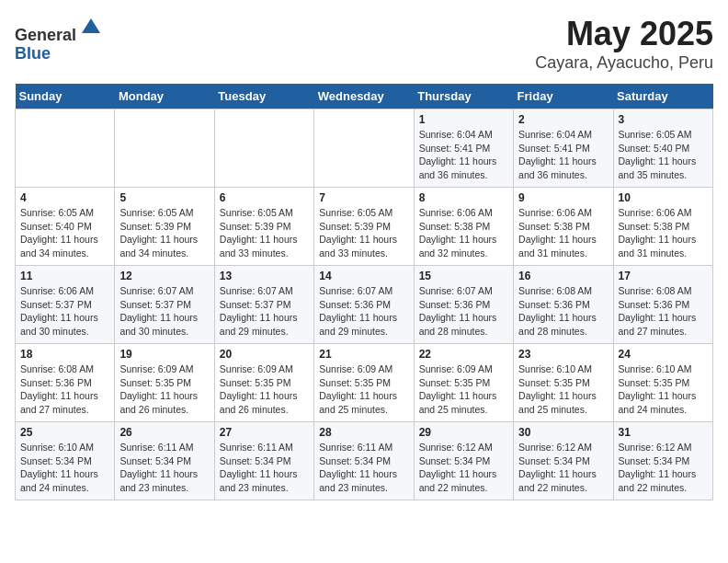 Image resolution: width=728 pixels, height=563 pixels. What do you see at coordinates (364, 383) in the screenshot?
I see `calendar-cell: 21Sunrise: 6:09 AMSunset: 5:35 PMDayligh…` at bounding box center [364, 383].